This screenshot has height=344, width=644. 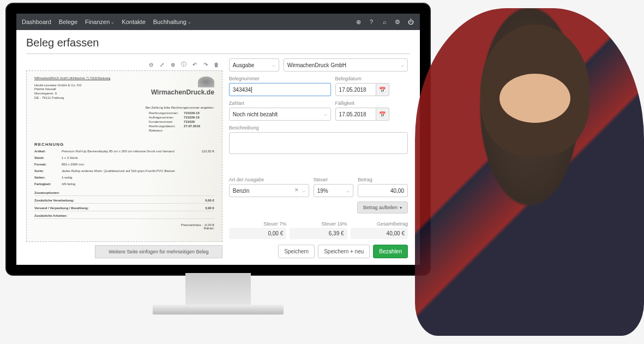 What do you see at coordinates (371, 22) in the screenshot?
I see `help-icon: ?` at bounding box center [371, 22].